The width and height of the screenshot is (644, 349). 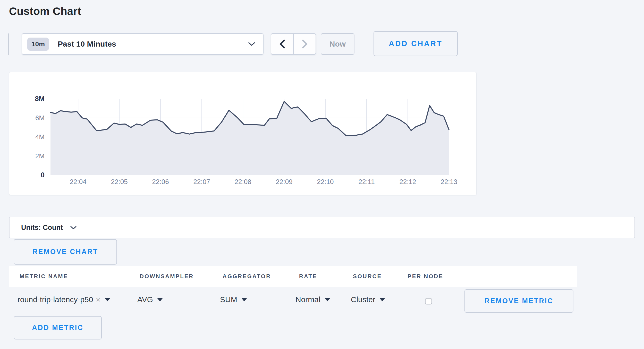 What do you see at coordinates (64, 300) in the screenshot?
I see `metric-name-select: round-trip-latency-p50 ×` at bounding box center [64, 300].